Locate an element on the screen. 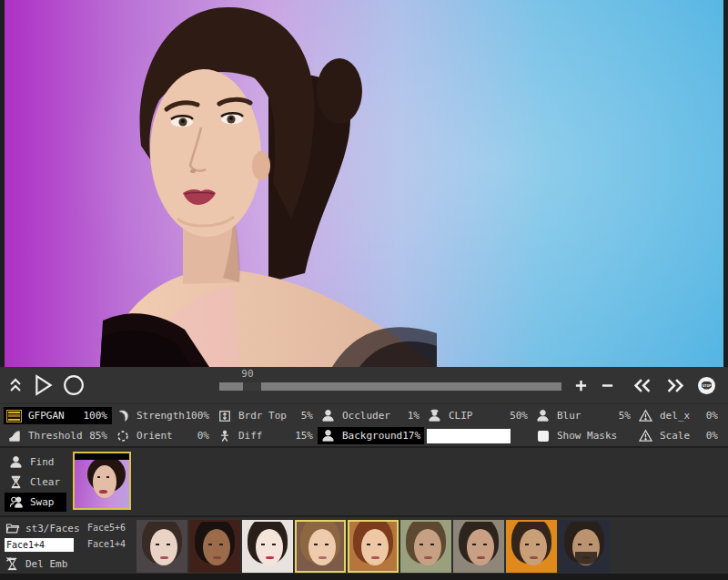  toolbar-item-threshold: Threshold 85% is located at coordinates (58, 435).